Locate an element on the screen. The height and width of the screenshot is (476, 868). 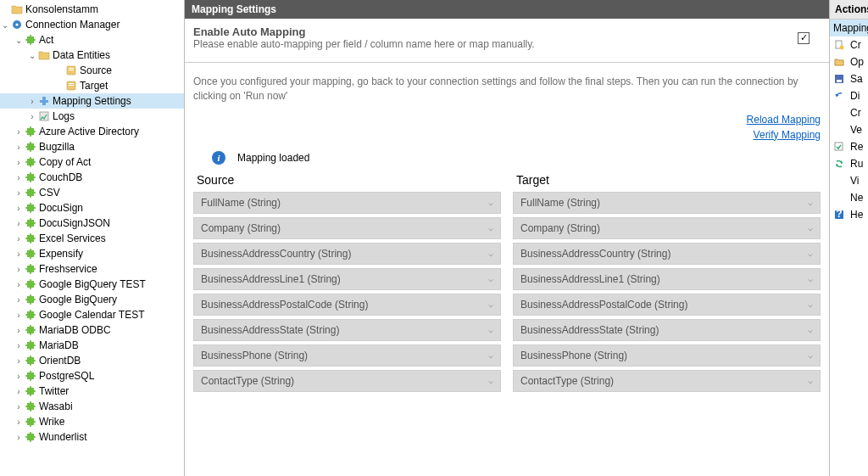
action-vi: Vi is located at coordinates (849, 181).